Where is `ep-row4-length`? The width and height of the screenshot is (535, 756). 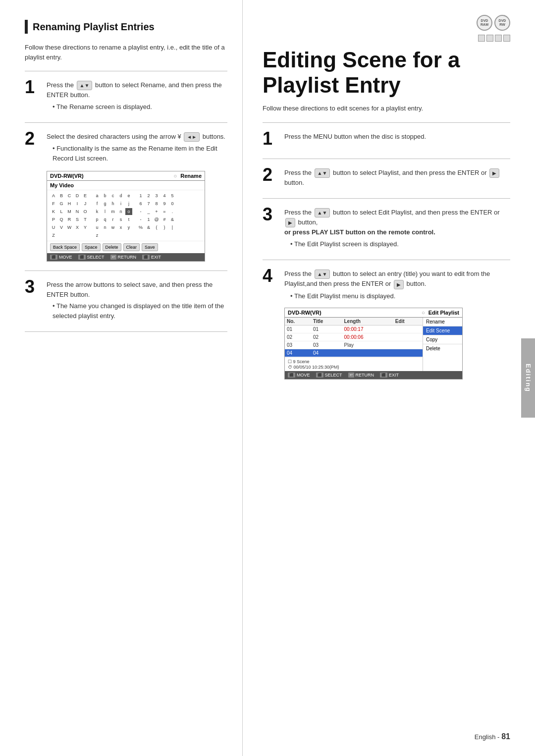 ep-row4-length is located at coordinates (368, 353).